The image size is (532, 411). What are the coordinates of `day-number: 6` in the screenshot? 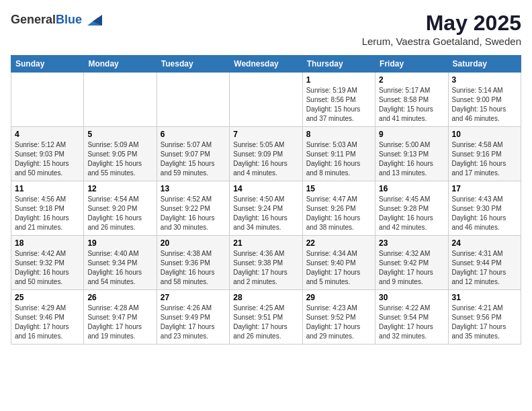 It's located at (193, 134).